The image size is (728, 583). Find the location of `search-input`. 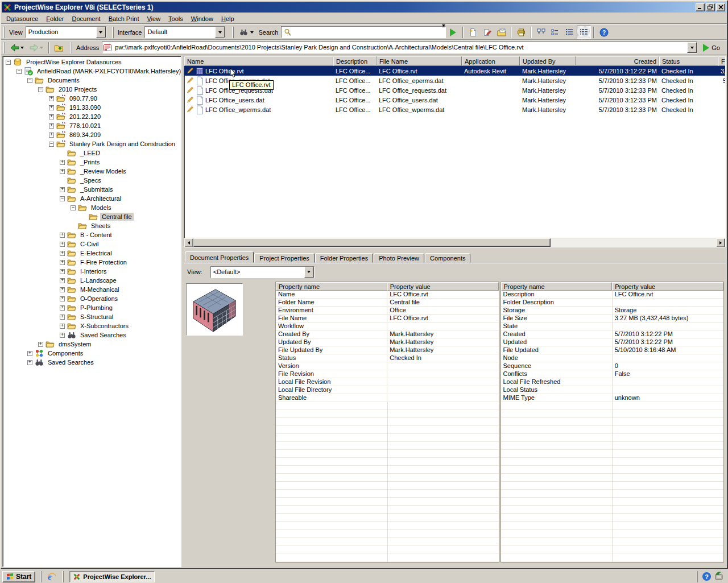

search-input is located at coordinates (363, 32).